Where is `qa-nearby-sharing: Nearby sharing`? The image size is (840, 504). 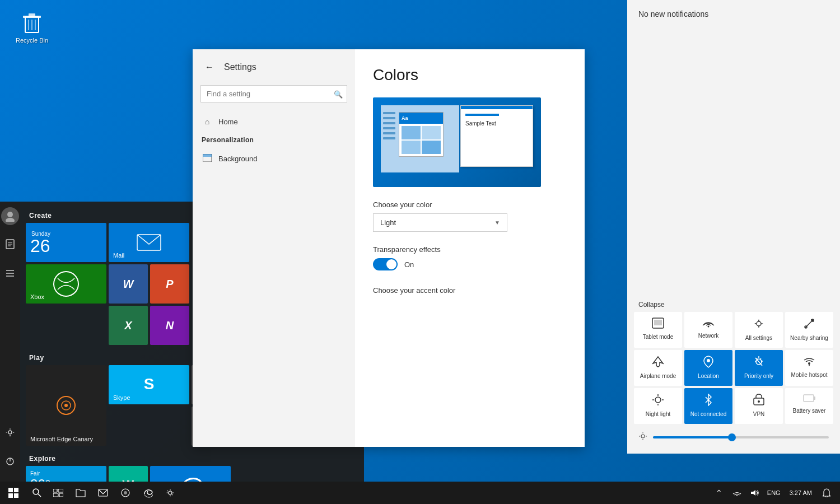
qa-nearby-sharing: Nearby sharing is located at coordinates (809, 330).